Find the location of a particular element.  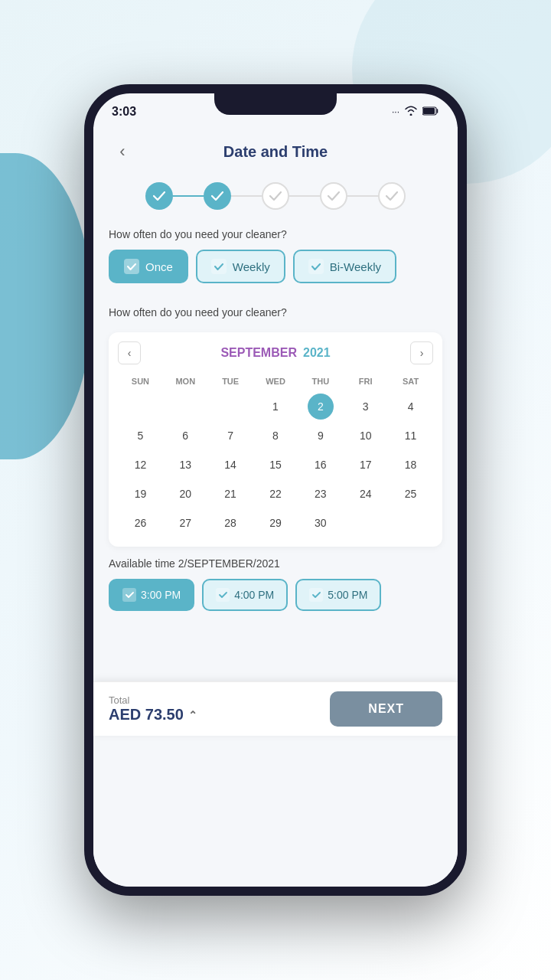

cal-day-11: 11 is located at coordinates (411, 436).